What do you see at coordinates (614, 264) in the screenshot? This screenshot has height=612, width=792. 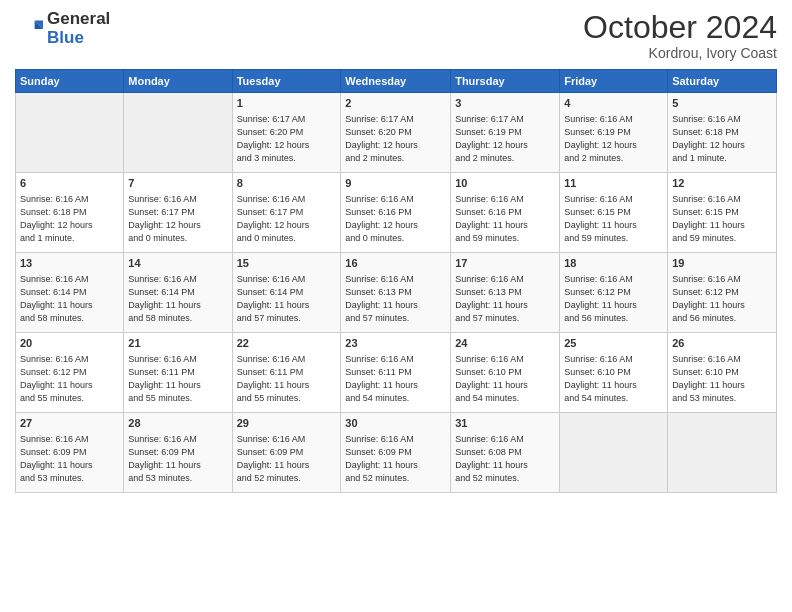 I see `day-number: 18` at bounding box center [614, 264].